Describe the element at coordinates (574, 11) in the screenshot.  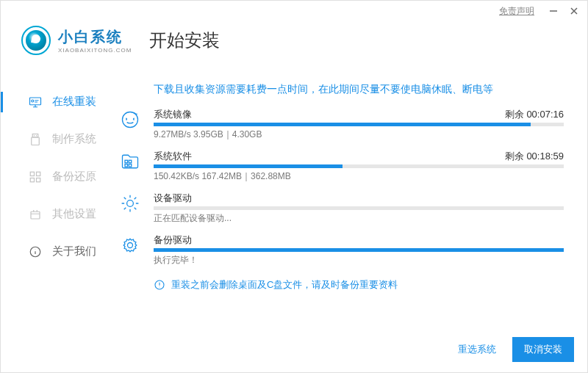
I see `close-icon` at that location.